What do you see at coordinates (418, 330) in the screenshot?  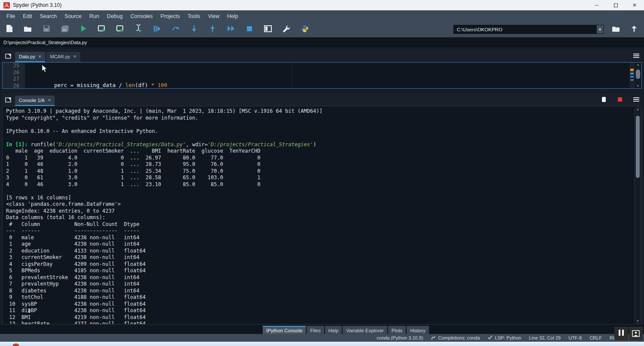 I see `pane-tab-history: History` at bounding box center [418, 330].